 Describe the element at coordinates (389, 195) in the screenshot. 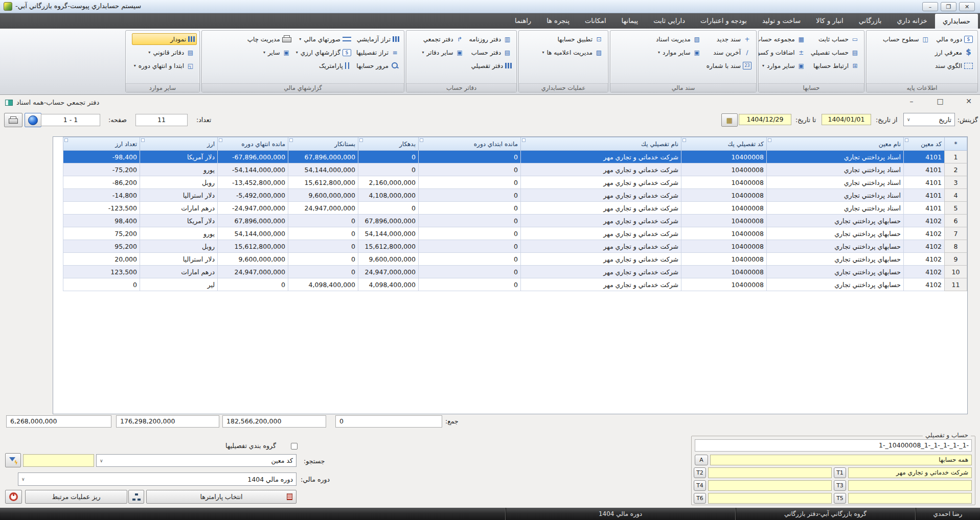

I see `table-cell: 4,108,000,000` at that location.